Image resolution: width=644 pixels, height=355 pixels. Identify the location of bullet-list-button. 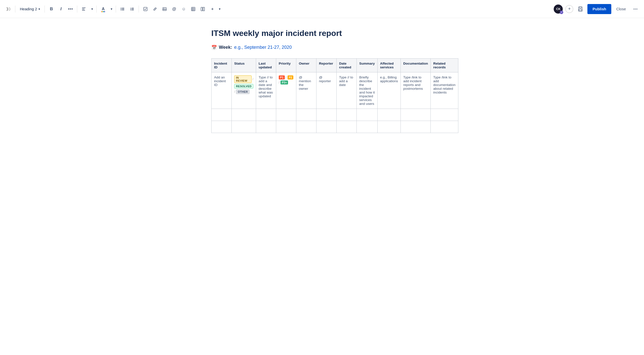
(123, 9).